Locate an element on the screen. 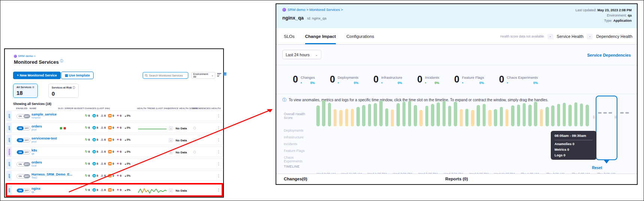 Image resolution: width=644 pixels, height=201 pixels. service-name-cell: orderslocal is located at coordinates (37, 164).